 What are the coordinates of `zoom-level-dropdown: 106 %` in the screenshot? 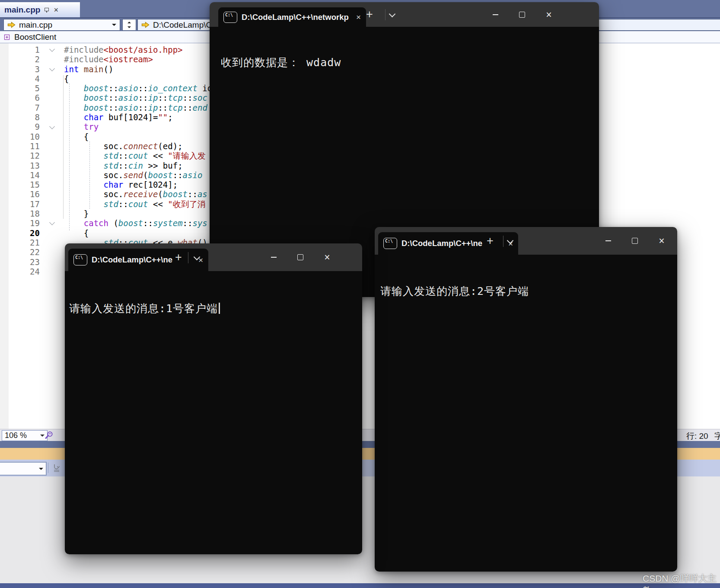 It's located at (25, 436).